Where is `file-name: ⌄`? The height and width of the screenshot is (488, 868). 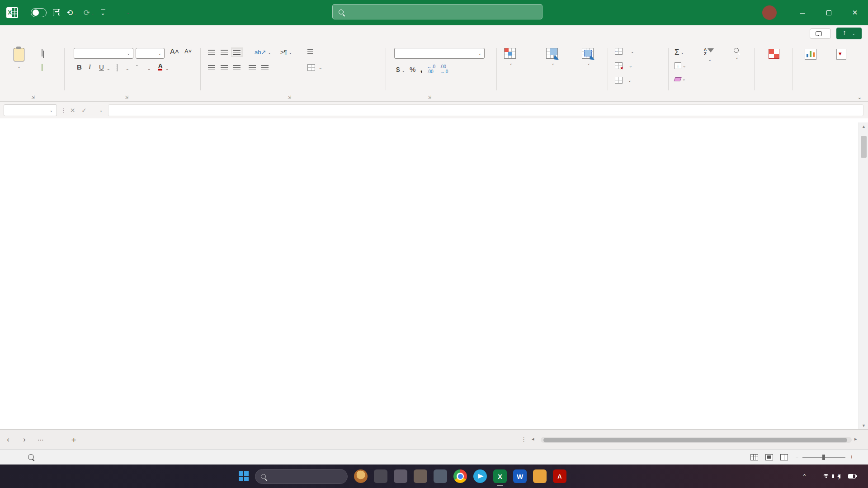
file-name: ⌄ is located at coordinates (127, 13).